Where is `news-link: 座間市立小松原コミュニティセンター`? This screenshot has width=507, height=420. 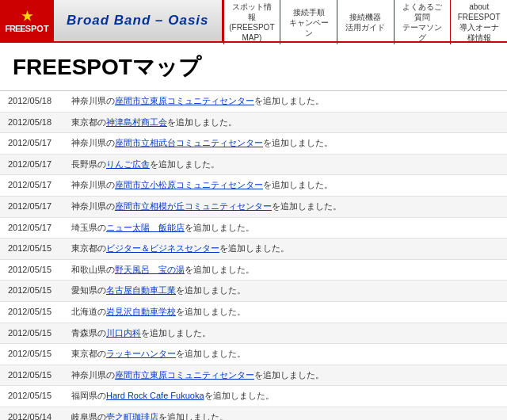
news-link: 座間市立小松原コミュニティセンター is located at coordinates (189, 185).